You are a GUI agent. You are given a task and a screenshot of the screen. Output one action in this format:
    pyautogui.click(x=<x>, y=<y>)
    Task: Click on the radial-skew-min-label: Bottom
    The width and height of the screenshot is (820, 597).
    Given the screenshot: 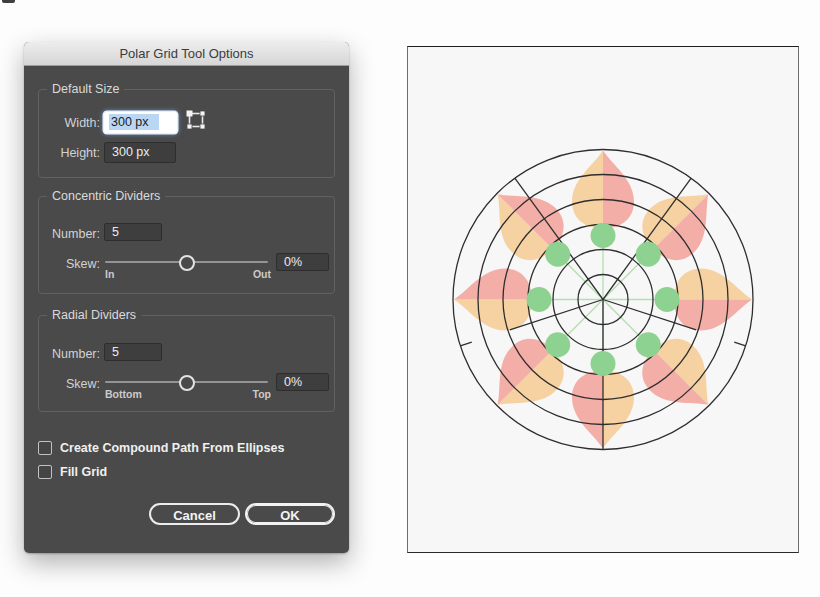 What is the action you would take?
    pyautogui.click(x=124, y=394)
    